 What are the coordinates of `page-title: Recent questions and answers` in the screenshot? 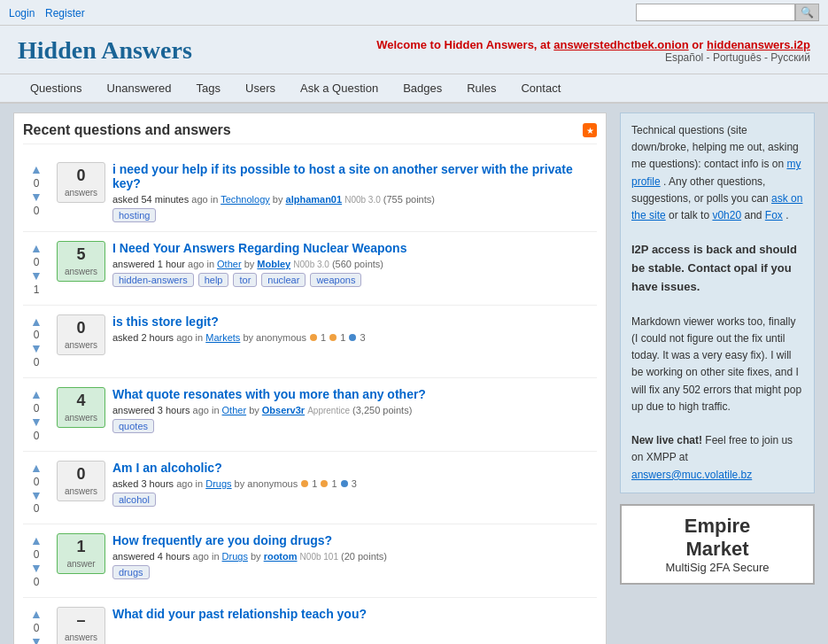 It's located at (128, 130).